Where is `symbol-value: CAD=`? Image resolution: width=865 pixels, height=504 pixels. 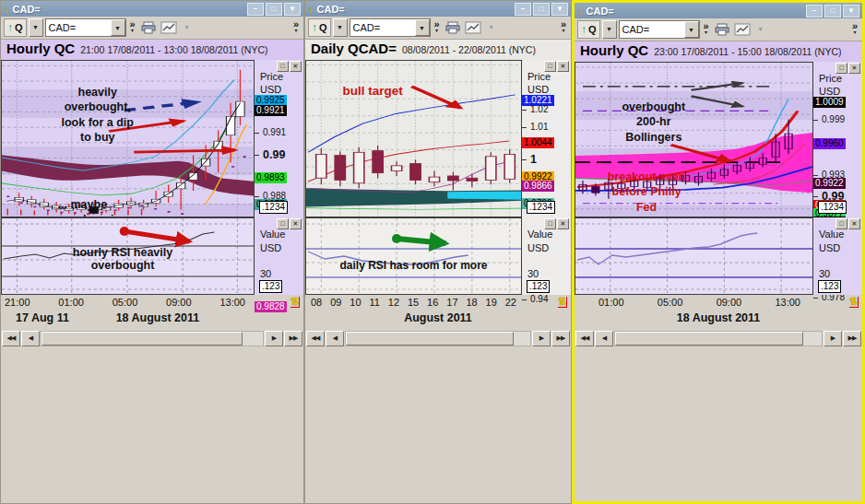
symbol-value: CAD= is located at coordinates (652, 29).